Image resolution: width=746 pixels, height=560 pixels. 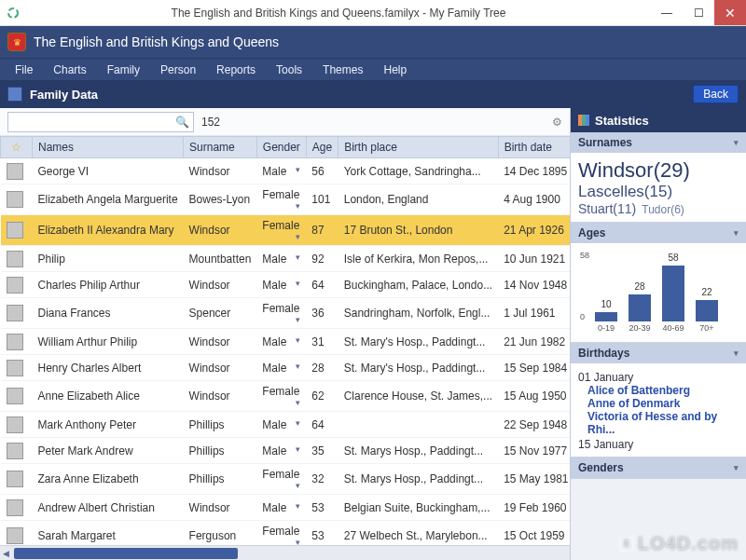 I want to click on panel-surnames-header: Surnames ▾, so click(x=658, y=143).